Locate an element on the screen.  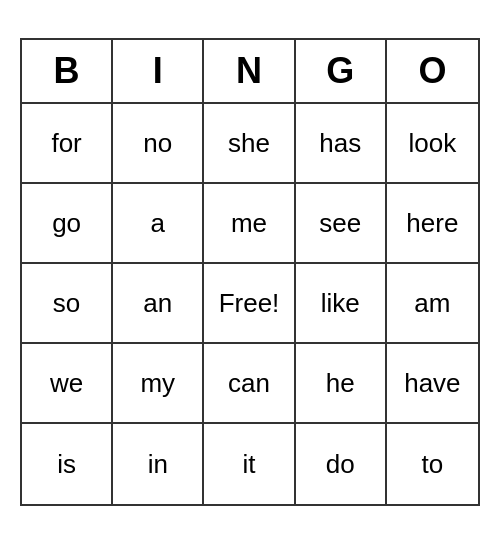
cell-4: look is located at coordinates (432, 144).